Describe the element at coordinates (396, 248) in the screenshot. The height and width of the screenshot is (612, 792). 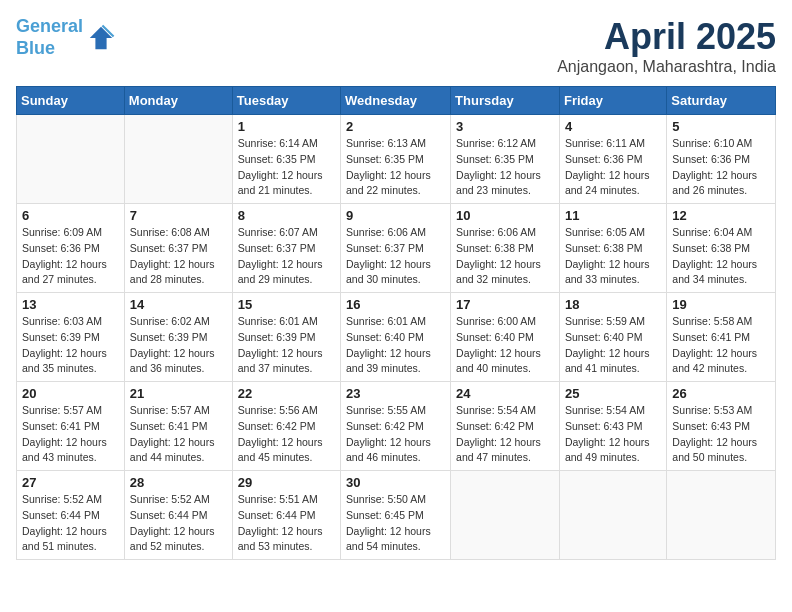
I see `week-row-2: 6Sunrise: 6:09 AMSunset: 6:36 PMDaylight…` at that location.